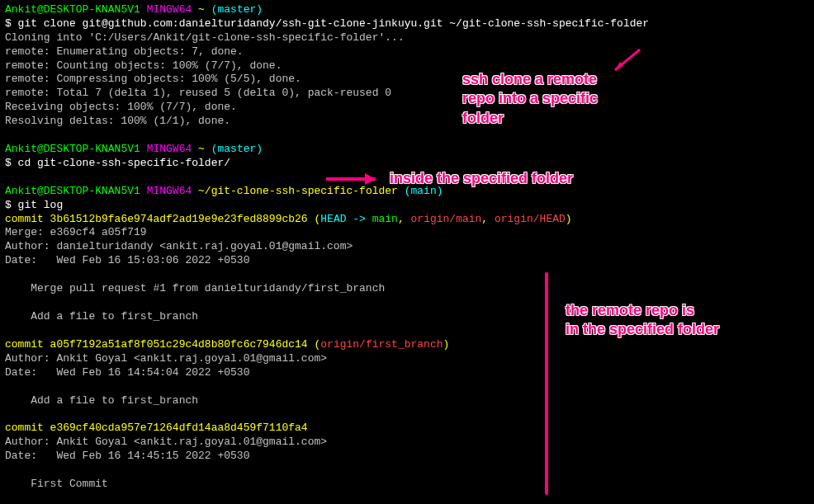 Image resolution: width=814 pixels, height=504 pixels. I want to click on clone-output-1: remote: Enumerating objects: 7, done., so click(407, 53).